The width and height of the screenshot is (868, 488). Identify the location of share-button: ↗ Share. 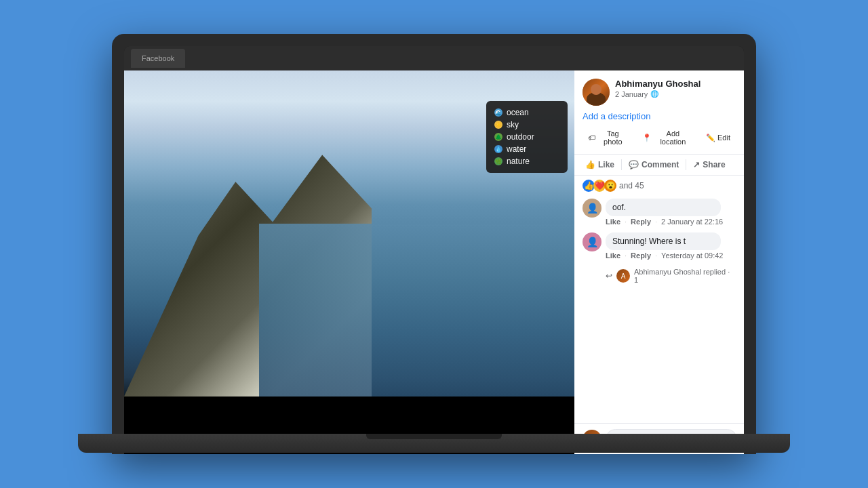
(709, 165).